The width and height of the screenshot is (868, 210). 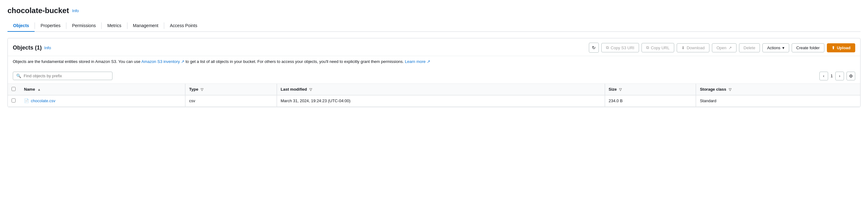 I want to click on row-name-cell: 📄 chocolate.csv, so click(x=102, y=101).